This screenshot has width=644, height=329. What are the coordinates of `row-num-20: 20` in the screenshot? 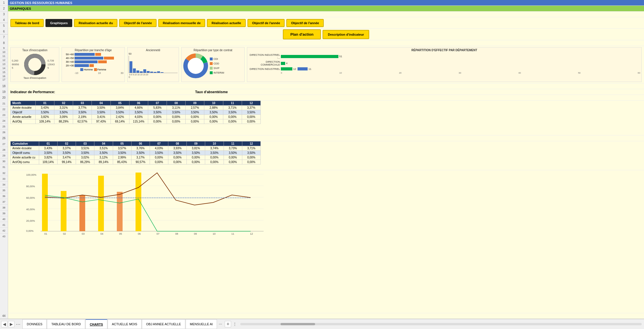 It's located at (4, 98).